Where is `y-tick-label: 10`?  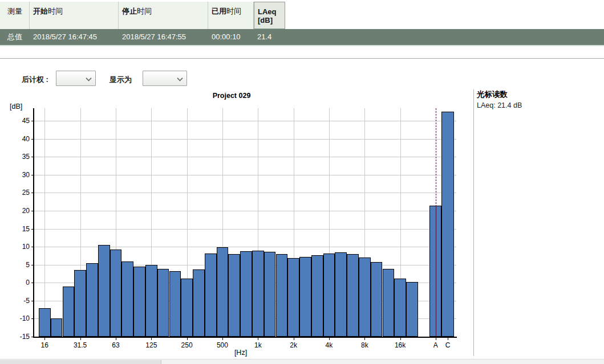
y-tick-label: 10 is located at coordinates (18, 247).